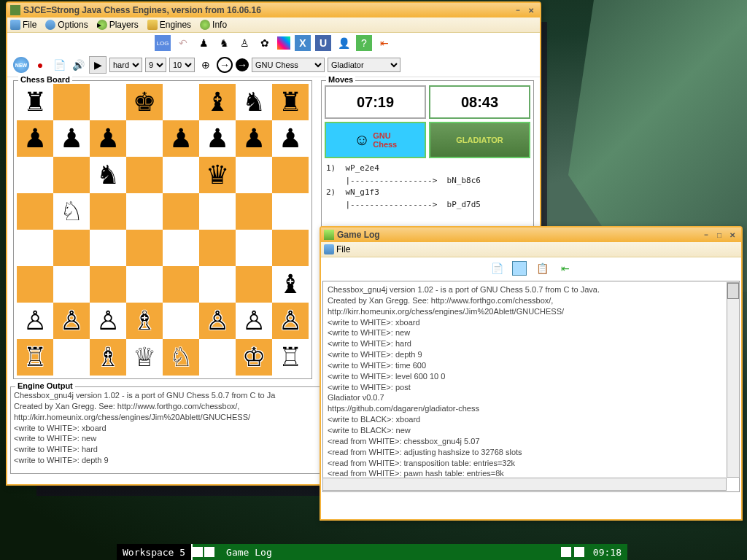 The height and width of the screenshot is (560, 747). Describe the element at coordinates (182, 65) in the screenshot. I see `time-select: 10` at that location.